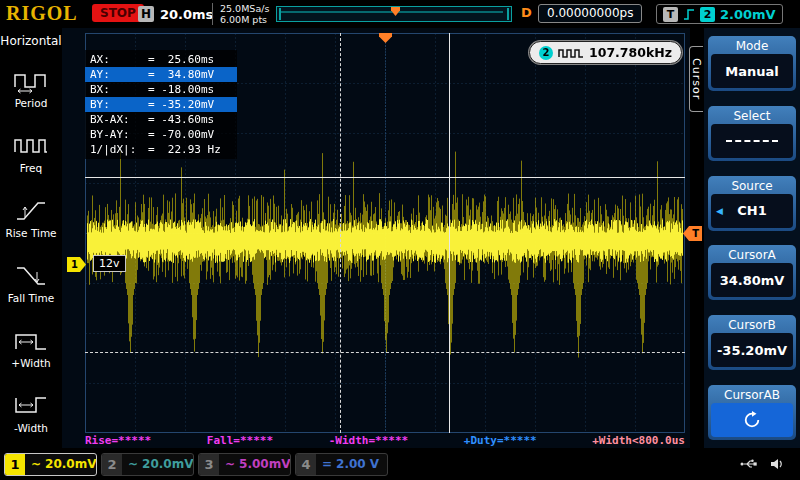 This screenshot has width=800, height=480. What do you see at coordinates (368, 440) in the screenshot?
I see `measurement-minus-width: -Width=*****` at bounding box center [368, 440].